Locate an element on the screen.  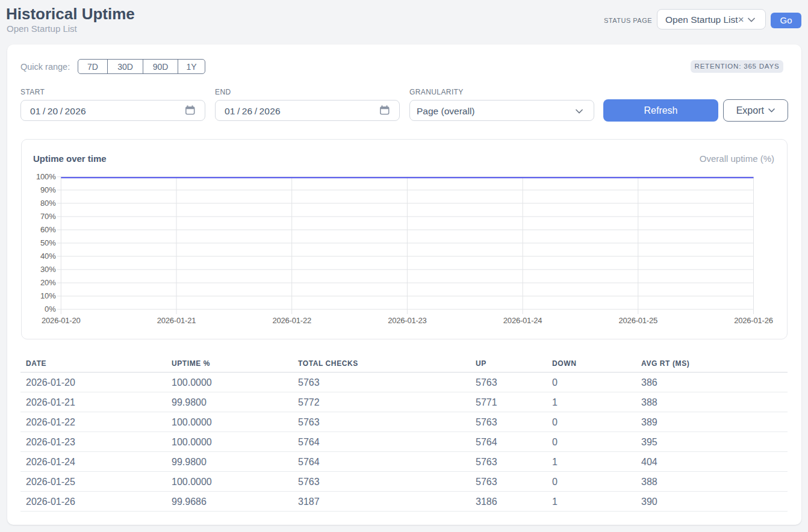
svg-text: 2026-01-26 is located at coordinates (754, 320).